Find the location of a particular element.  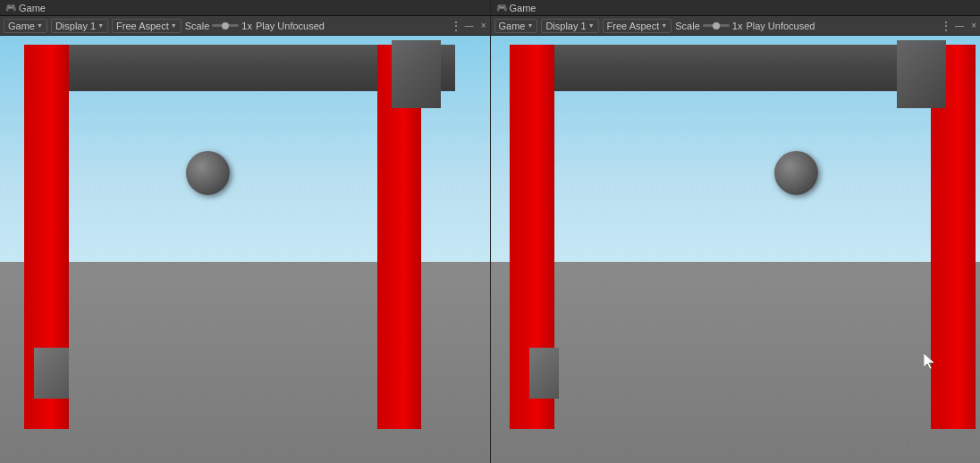

sphere-right is located at coordinates (796, 173).